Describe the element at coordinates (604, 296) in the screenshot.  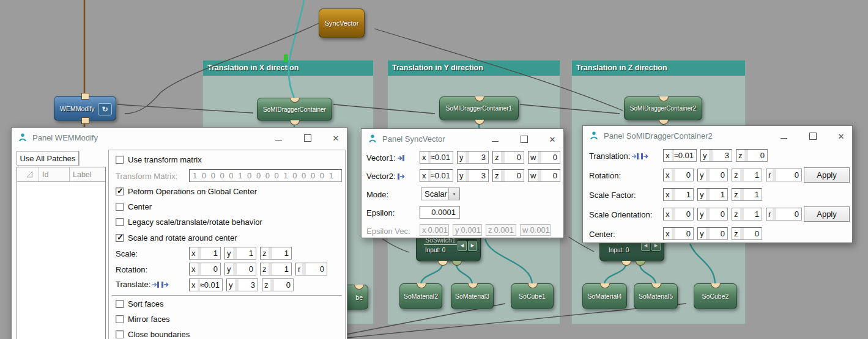
I see `node-material4: SoMaterial4` at that location.